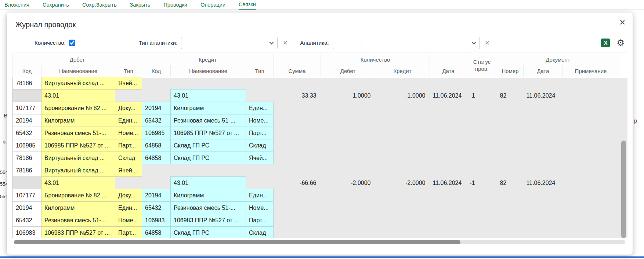  What do you see at coordinates (623, 189) in the screenshot?
I see `vertical-scrollbar-thumb` at bounding box center [623, 189].